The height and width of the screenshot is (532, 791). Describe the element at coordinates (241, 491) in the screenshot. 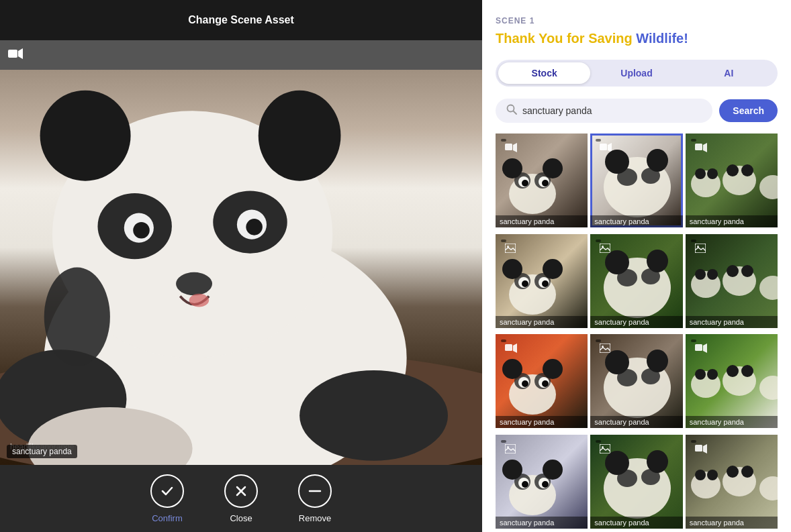

I see `close-circle` at that location.